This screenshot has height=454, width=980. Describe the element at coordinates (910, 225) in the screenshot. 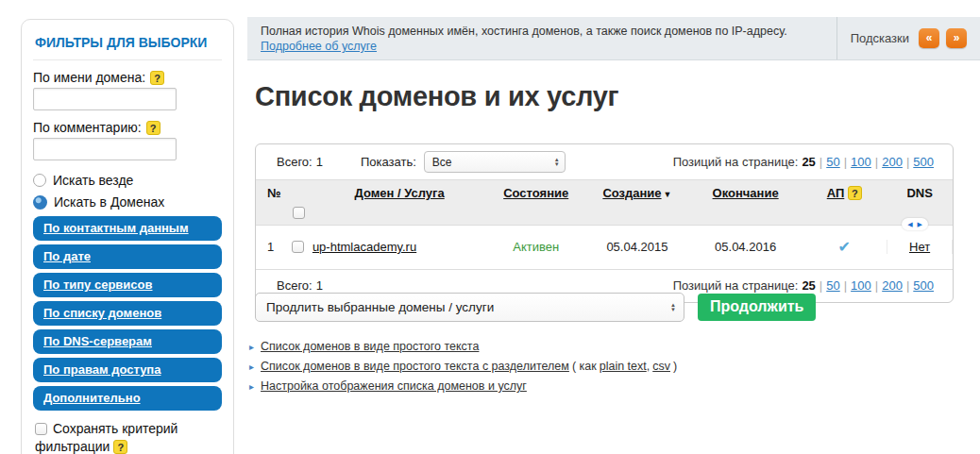

I see `scroll-left-icon: ◀` at that location.